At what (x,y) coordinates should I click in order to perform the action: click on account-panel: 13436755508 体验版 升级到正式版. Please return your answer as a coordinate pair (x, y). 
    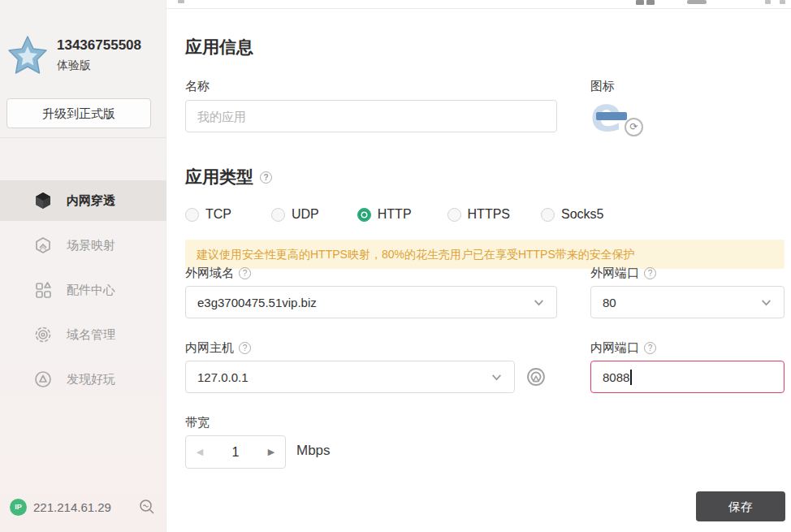
    Looking at the image, I should click on (83, 69).